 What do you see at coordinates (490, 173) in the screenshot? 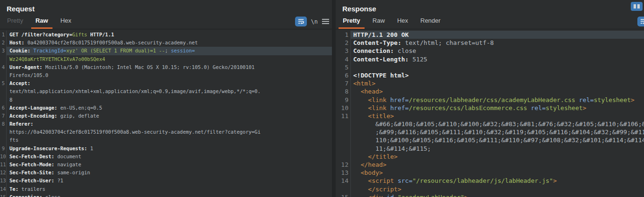
I see `code-line: 13 <body>` at bounding box center [490, 173].